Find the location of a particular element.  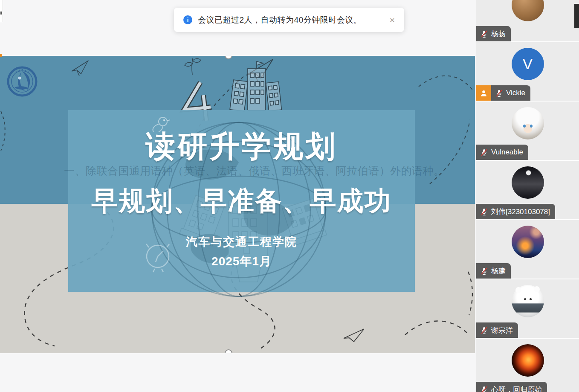

participant-name-tag: 心呀，回归原始 is located at coordinates (512, 387).